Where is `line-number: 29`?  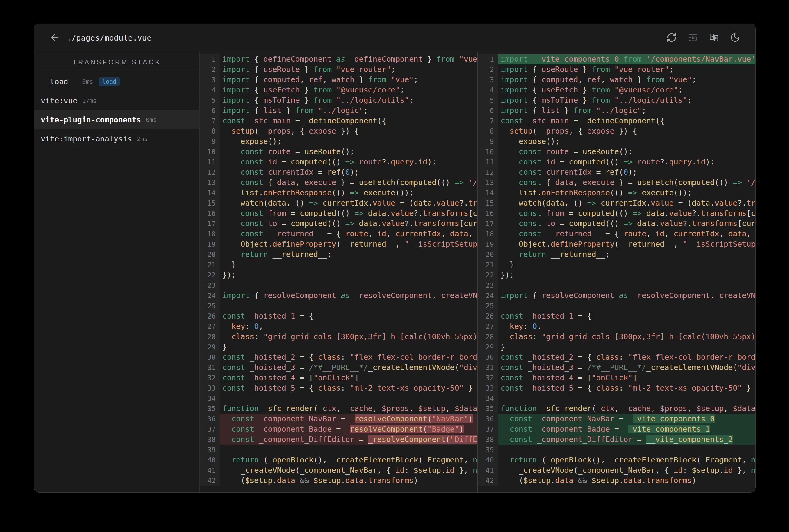
line-number: 29 is located at coordinates (488, 347).